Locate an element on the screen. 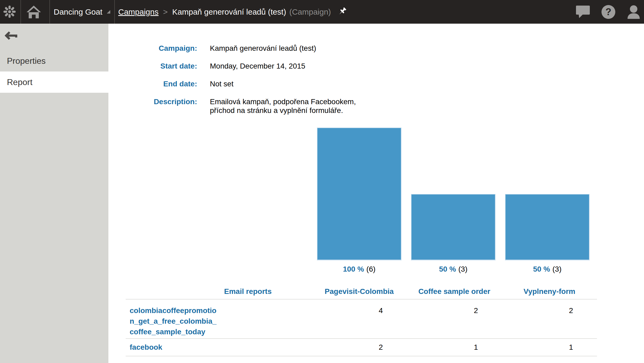  kentico-spinner-icon is located at coordinates (10, 12).